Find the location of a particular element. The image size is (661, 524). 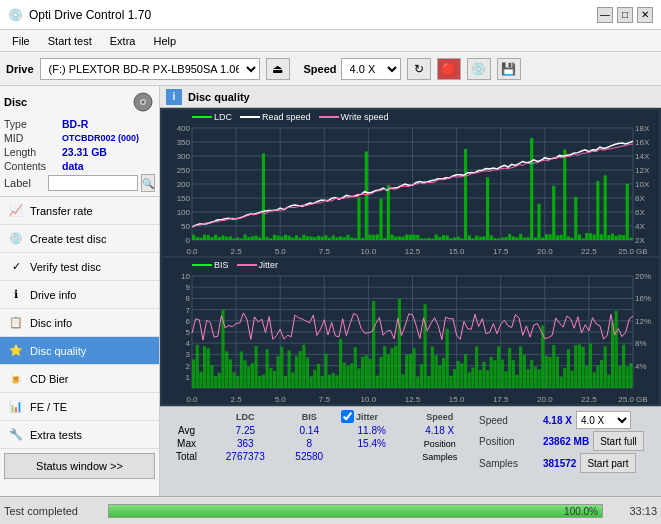

menu-help: Help is located at coordinates (164, 41).